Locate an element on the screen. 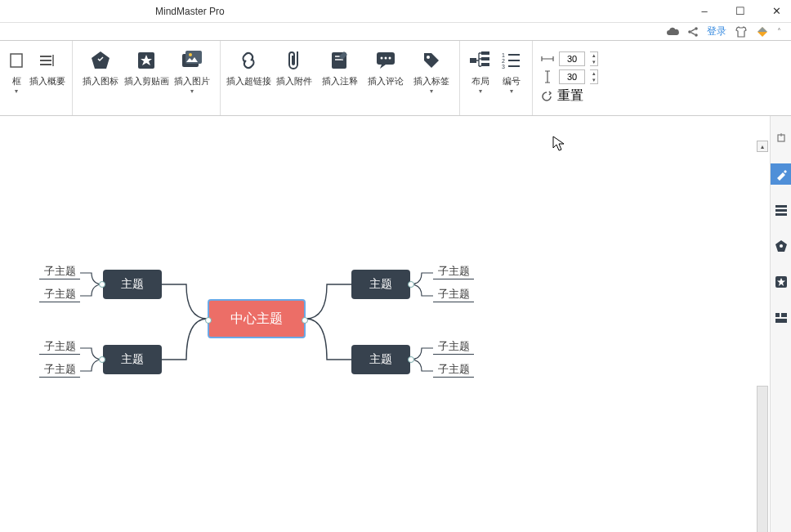 The height and width of the screenshot is (532, 791). insert-tag-label: 插入标签 is located at coordinates (431, 81).